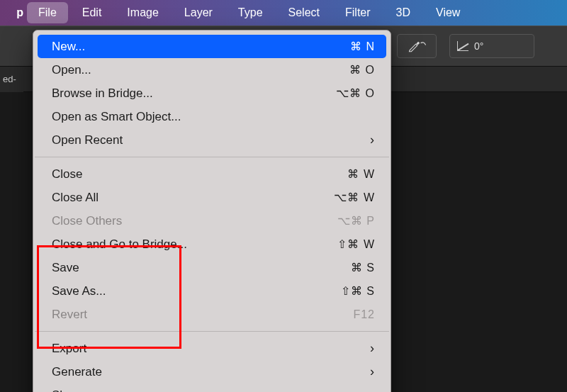 The height and width of the screenshot is (392, 567). Describe the element at coordinates (492, 46) in the screenshot. I see `rotation-angle-field: 0°` at that location.